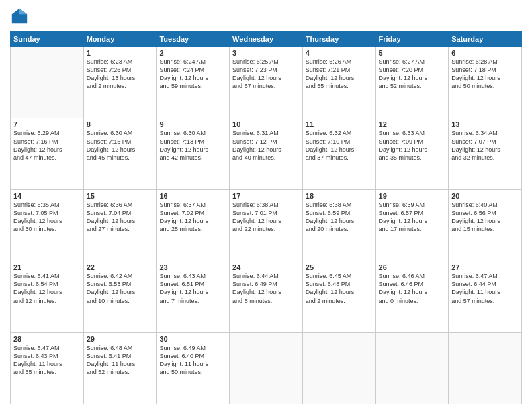  Describe the element at coordinates (339, 154) in the screenshot. I see `day-cell: 11Sunrise: 6:32 AMSunset: 7:10 PMDayligh…` at that location.